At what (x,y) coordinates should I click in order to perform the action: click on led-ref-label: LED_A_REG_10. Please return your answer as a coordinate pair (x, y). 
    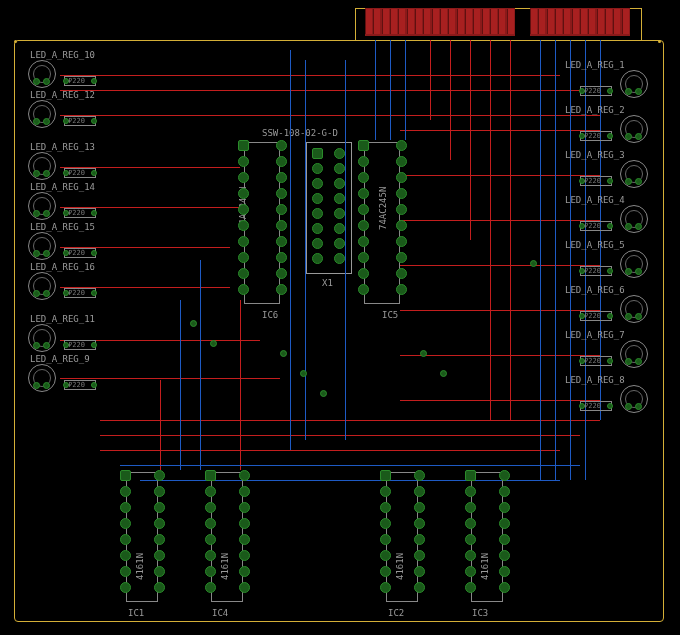
    Looking at the image, I should click on (62, 55).